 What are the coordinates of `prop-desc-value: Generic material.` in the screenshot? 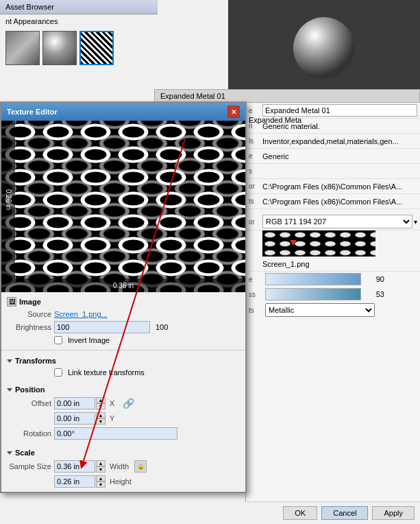 It's located at (340, 126).